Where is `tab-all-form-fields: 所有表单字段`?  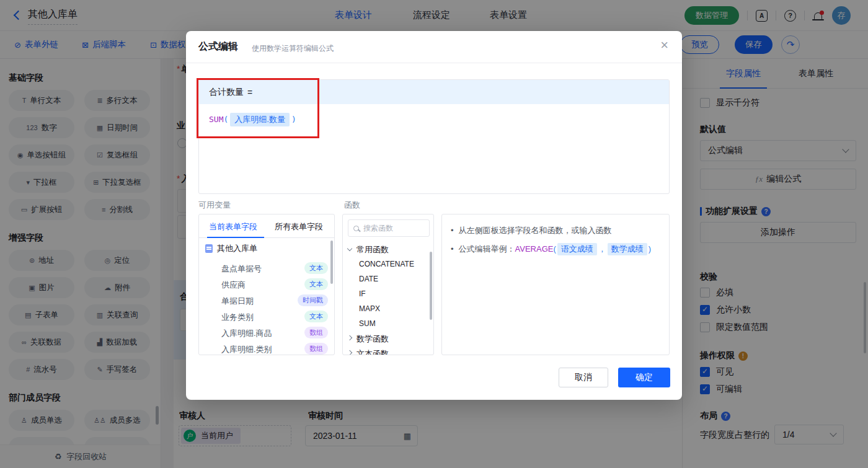 tab-all-form-fields: 所有表单字段 is located at coordinates (299, 227).